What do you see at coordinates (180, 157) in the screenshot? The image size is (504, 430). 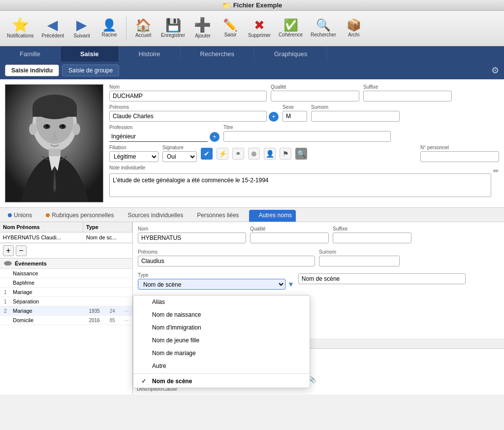 I see `signature-select: Oui` at bounding box center [180, 157].